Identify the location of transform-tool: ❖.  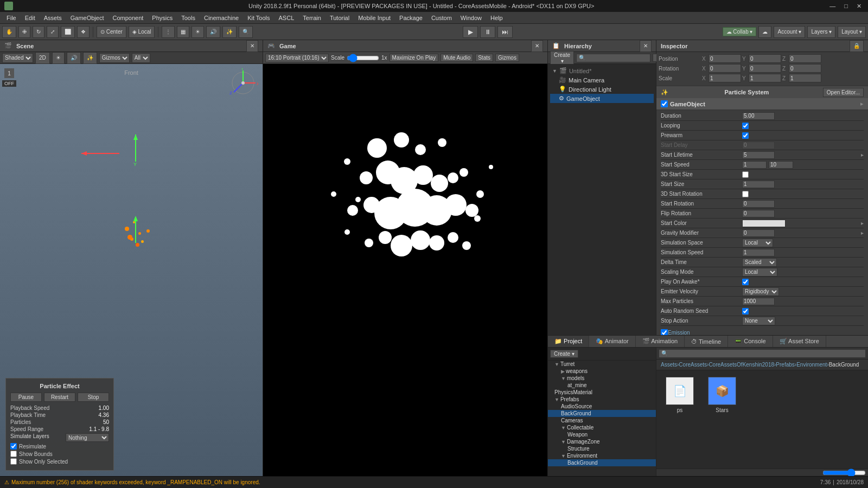
(84, 32).